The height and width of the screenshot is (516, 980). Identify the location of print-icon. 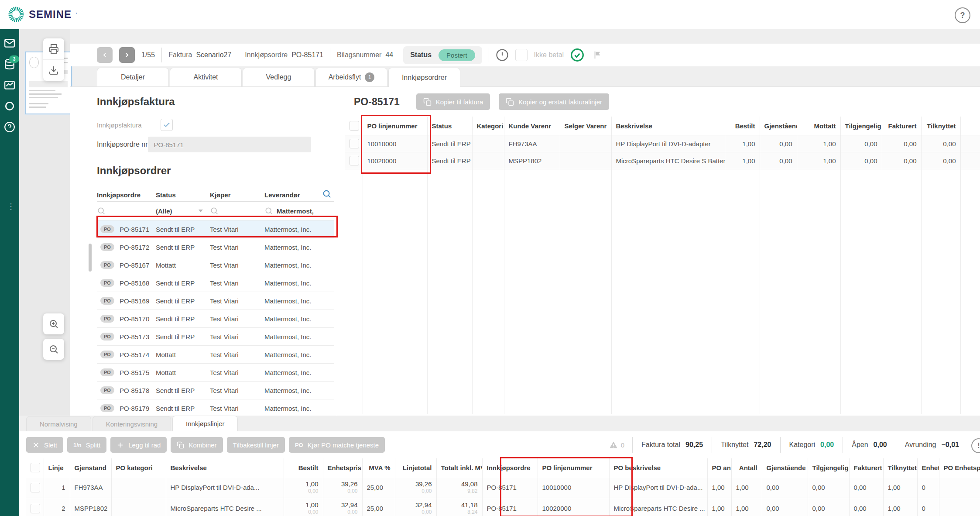
(54, 49).